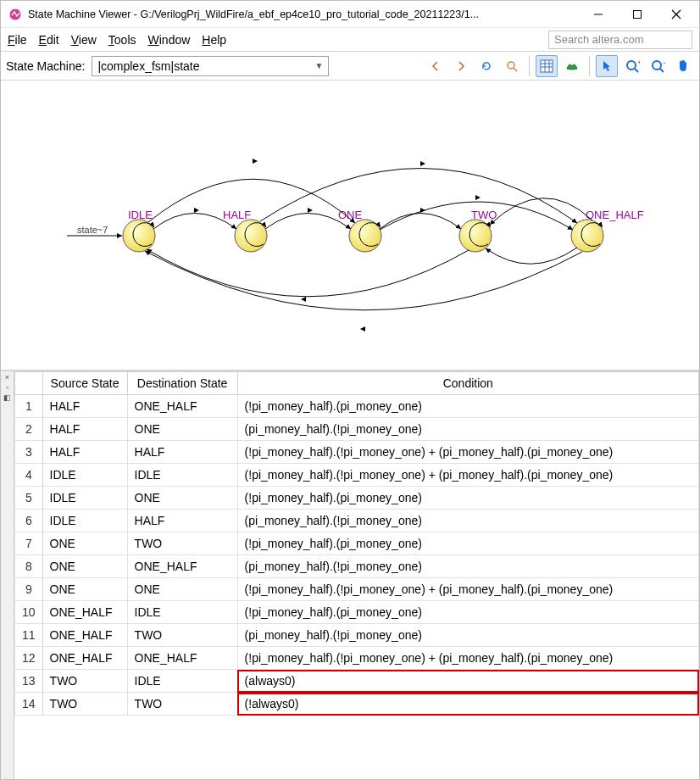  I want to click on refresh-button, so click(486, 66).